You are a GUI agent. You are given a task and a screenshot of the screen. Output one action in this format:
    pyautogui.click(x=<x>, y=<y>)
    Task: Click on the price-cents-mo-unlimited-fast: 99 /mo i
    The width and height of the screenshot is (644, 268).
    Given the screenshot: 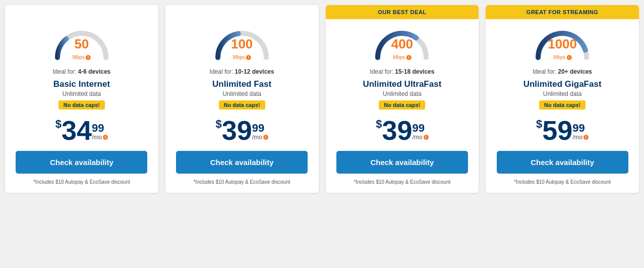 What is the action you would take?
    pyautogui.click(x=260, y=132)
    